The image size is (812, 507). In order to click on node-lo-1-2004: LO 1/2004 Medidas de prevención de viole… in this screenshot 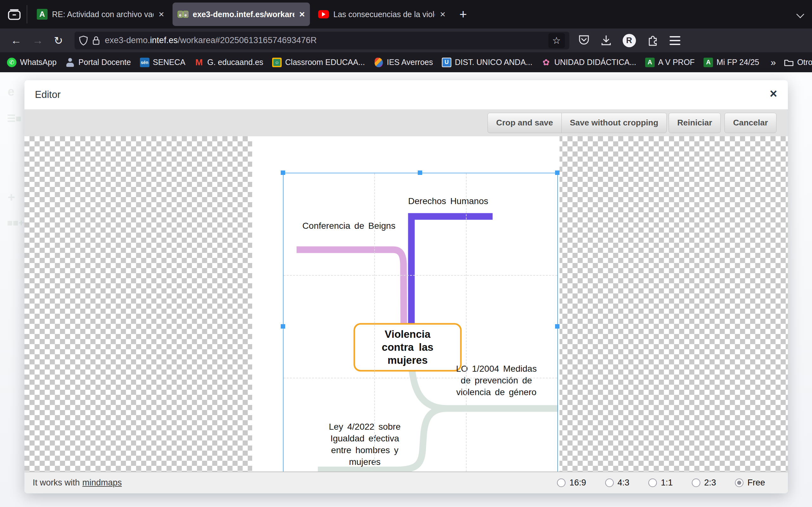, I will do `click(496, 380)`.